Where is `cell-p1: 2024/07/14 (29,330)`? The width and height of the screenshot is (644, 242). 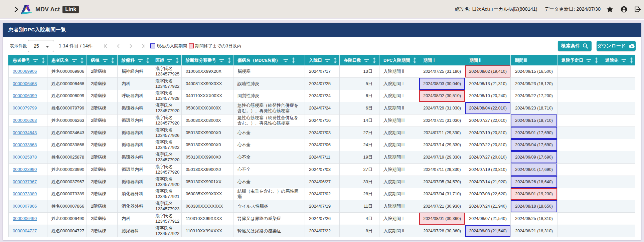
cell-p1: 2024/07/14 (29,330) is located at coordinates (442, 146).